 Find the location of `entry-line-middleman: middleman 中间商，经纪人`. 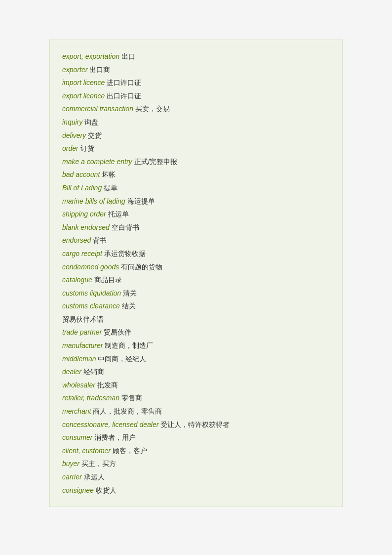

entry-line-middleman: middleman 中间商，经纪人 is located at coordinates (196, 359).